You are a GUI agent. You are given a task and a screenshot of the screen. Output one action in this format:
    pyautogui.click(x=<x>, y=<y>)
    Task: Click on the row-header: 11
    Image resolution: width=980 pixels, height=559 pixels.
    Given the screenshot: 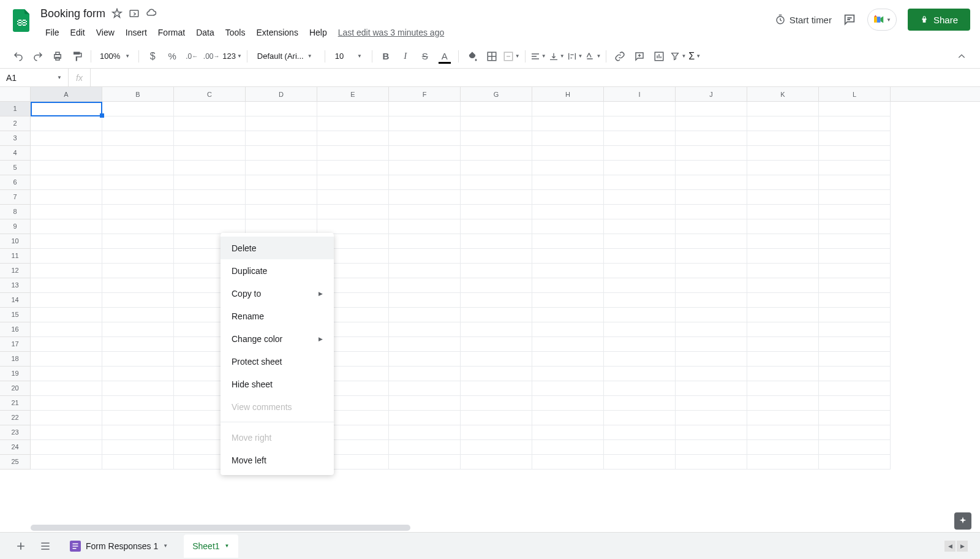 What is the action you would take?
    pyautogui.click(x=15, y=256)
    